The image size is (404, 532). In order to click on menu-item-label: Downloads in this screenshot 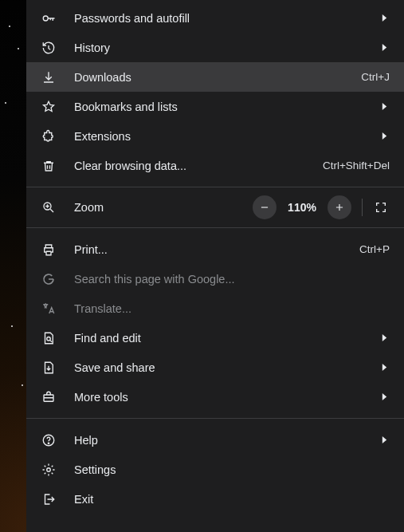, I will do `click(214, 77)`.